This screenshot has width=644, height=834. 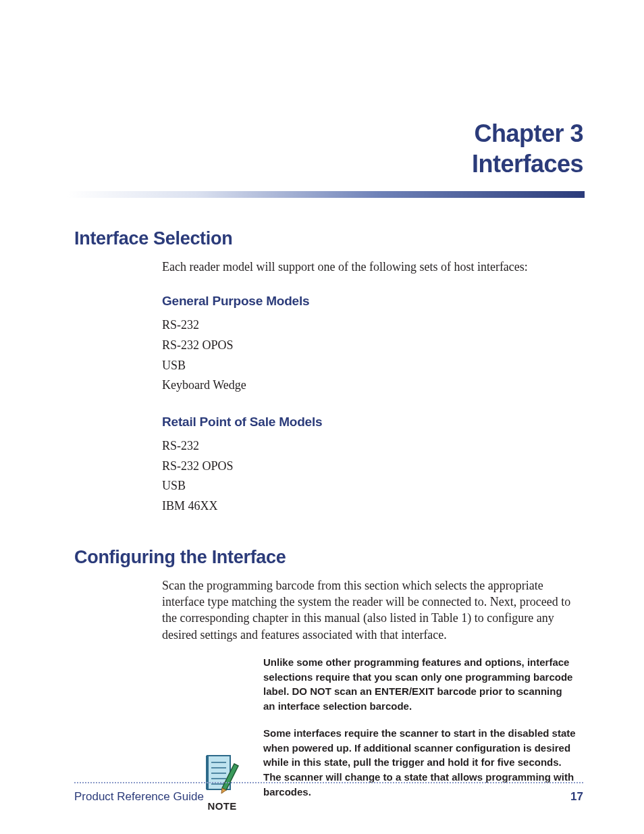 I want to click on chapter-title: Interfaces, so click(x=329, y=163).